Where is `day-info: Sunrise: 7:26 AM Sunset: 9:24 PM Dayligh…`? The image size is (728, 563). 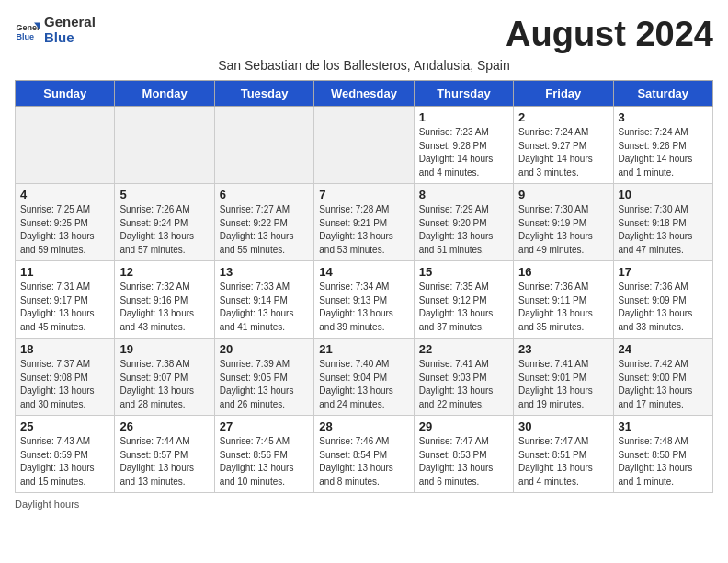
day-info: Sunrise: 7:26 AM Sunset: 9:24 PM Dayligh… is located at coordinates (164, 230).